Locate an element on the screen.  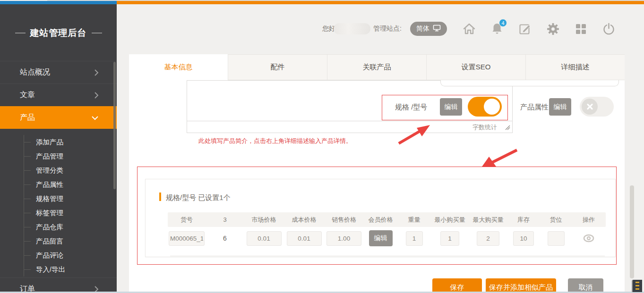
resize-handle-icon is located at coordinates (507, 128).